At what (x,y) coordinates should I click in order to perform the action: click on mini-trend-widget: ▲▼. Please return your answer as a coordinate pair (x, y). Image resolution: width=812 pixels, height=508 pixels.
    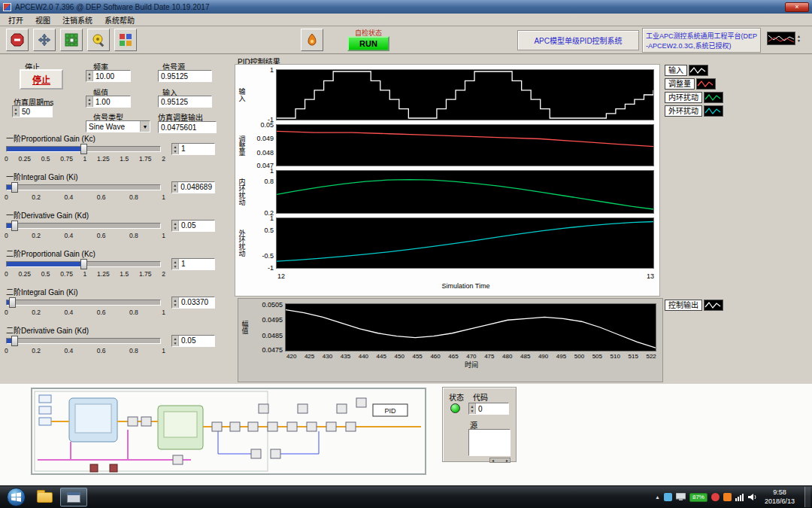
    Looking at the image, I should click on (783, 38).